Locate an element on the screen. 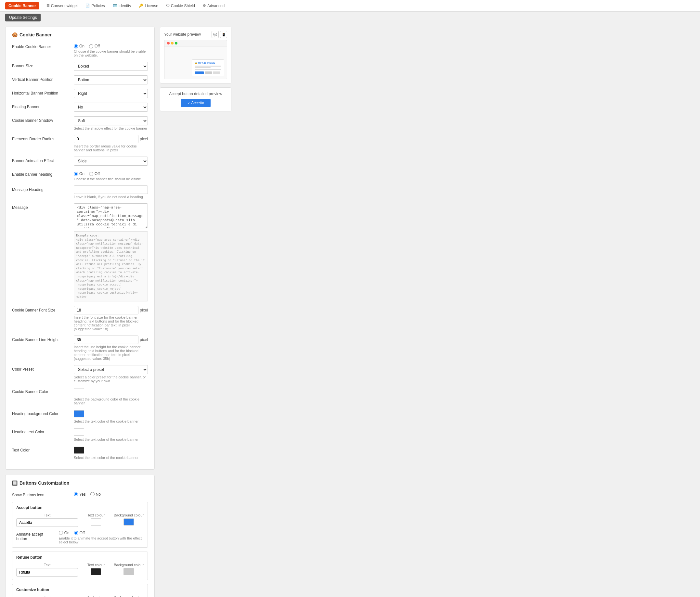 The image size is (700, 597). accept-button-text-input is located at coordinates (47, 523).